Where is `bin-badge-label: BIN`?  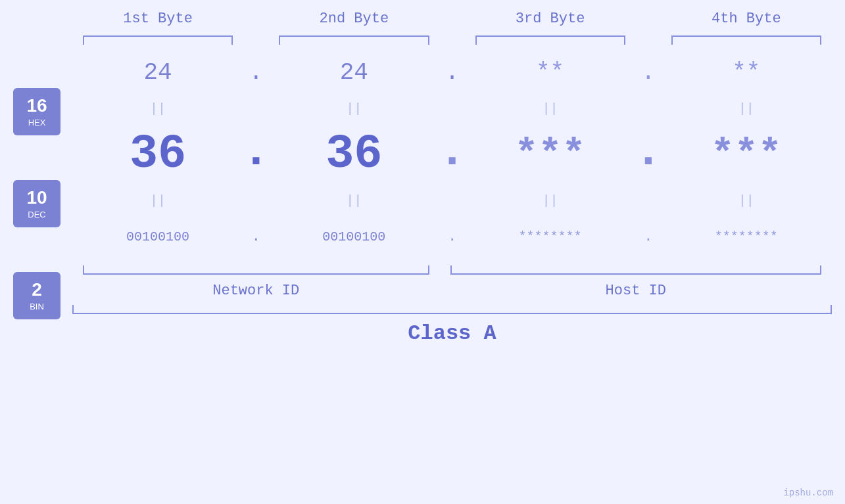
bin-badge-label: BIN is located at coordinates (37, 306).